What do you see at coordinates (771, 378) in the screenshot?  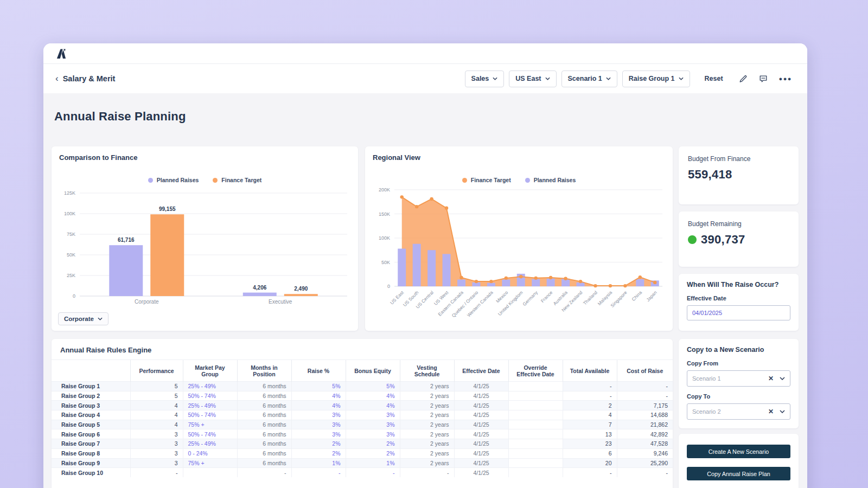 I see `clear-icon: ✕` at bounding box center [771, 378].